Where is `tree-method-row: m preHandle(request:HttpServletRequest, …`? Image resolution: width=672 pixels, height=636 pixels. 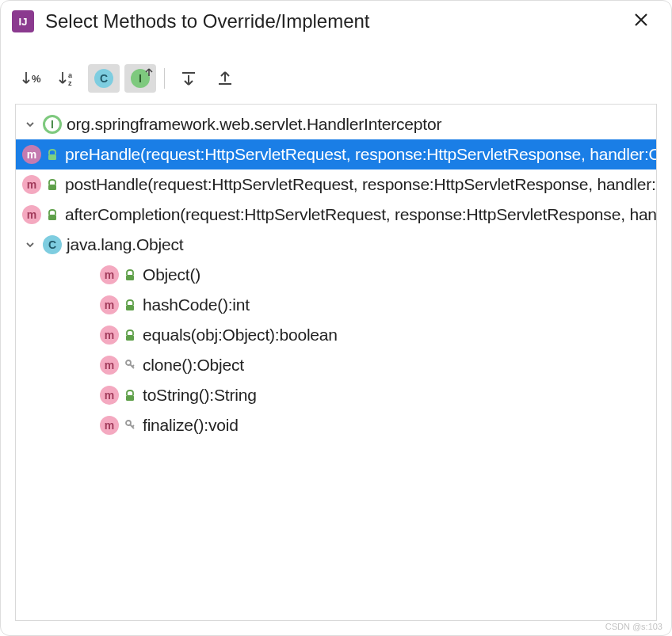 tree-method-row: m preHandle(request:HttpServletRequest, … is located at coordinates (336, 154).